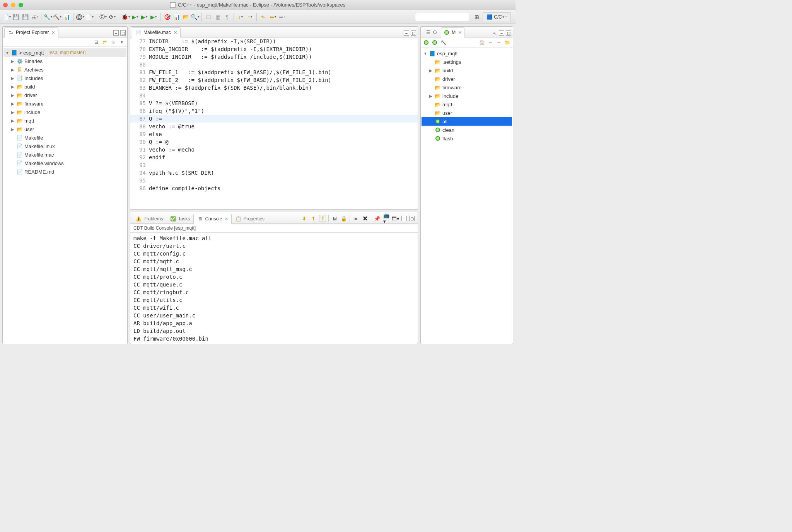 The height and width of the screenshot is (532, 792). I want to click on code-line: 93, so click(274, 165).